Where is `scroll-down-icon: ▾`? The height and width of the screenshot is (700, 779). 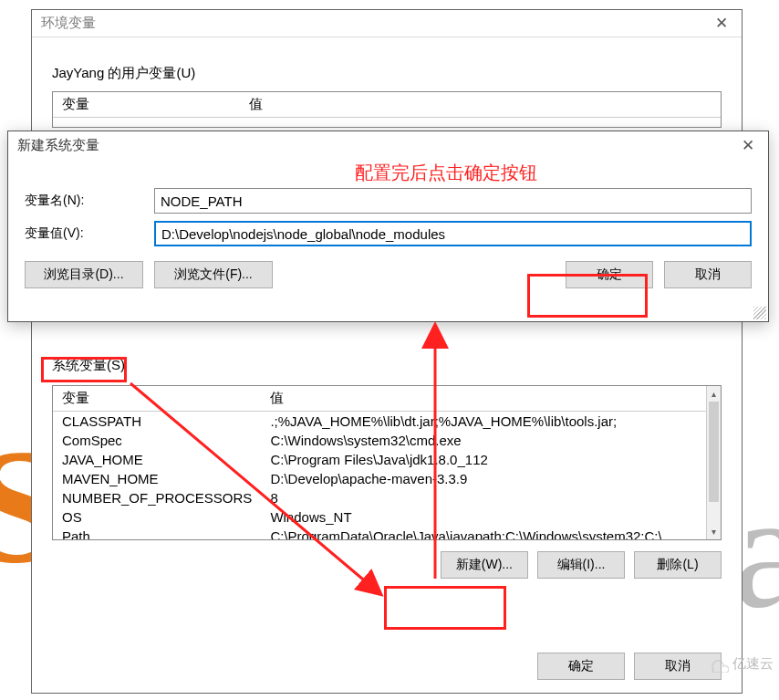
scroll-down-icon: ▾ is located at coordinates (713, 531).